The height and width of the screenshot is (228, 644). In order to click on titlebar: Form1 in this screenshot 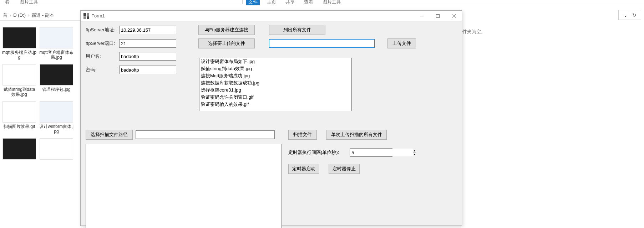, I will do `click(271, 16)`.